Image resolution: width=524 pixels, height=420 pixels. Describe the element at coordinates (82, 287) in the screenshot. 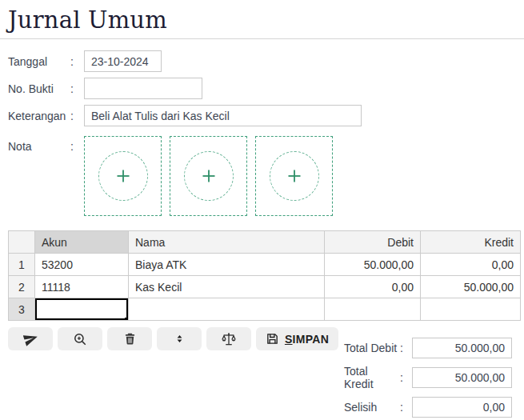

I see `cell-akun-2: 11118` at that location.